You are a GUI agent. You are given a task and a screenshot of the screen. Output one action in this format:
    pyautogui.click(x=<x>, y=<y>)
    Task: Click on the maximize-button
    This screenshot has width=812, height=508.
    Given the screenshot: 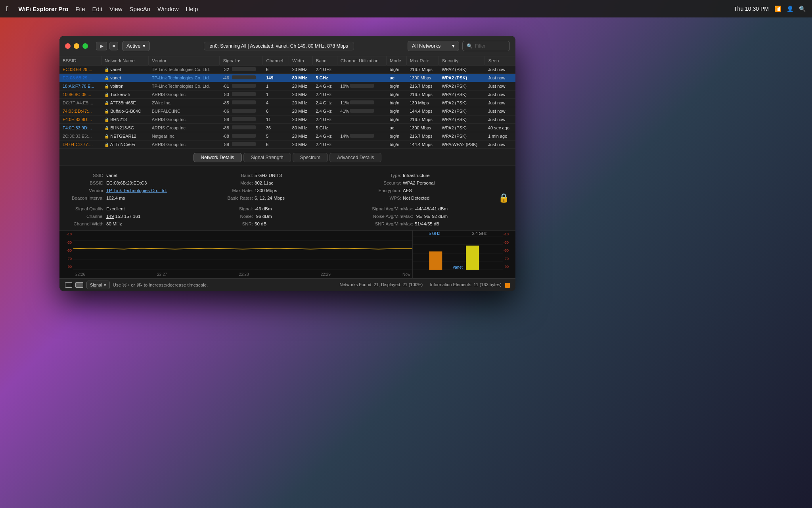 What is the action you would take?
    pyautogui.click(x=85, y=46)
    